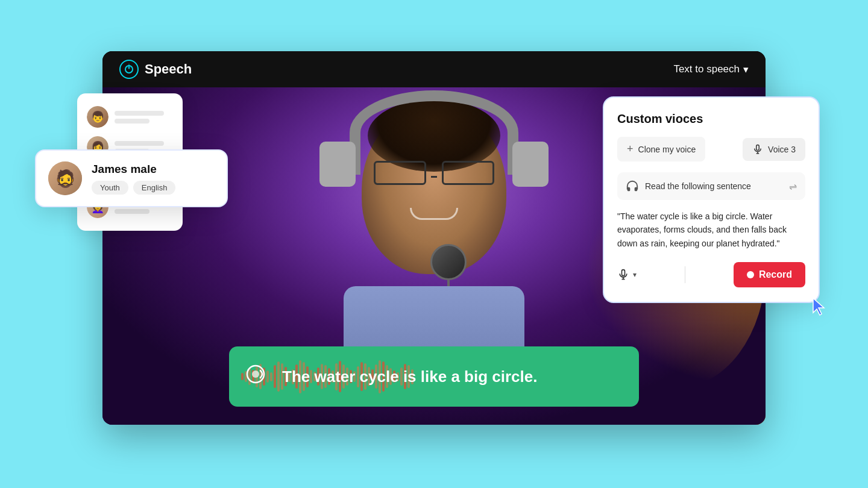 The image size is (868, 488). I want to click on custom-voices-title: Custom vioces, so click(711, 119).